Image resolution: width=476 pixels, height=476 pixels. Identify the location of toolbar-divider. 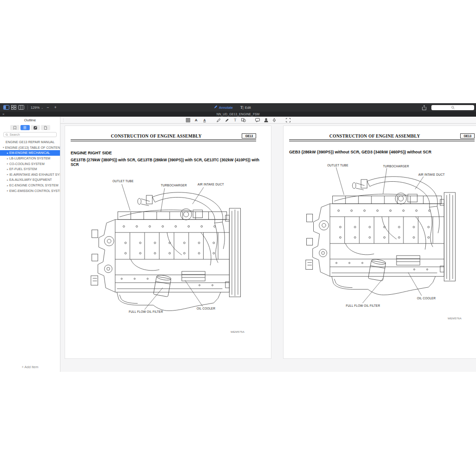
(28, 107).